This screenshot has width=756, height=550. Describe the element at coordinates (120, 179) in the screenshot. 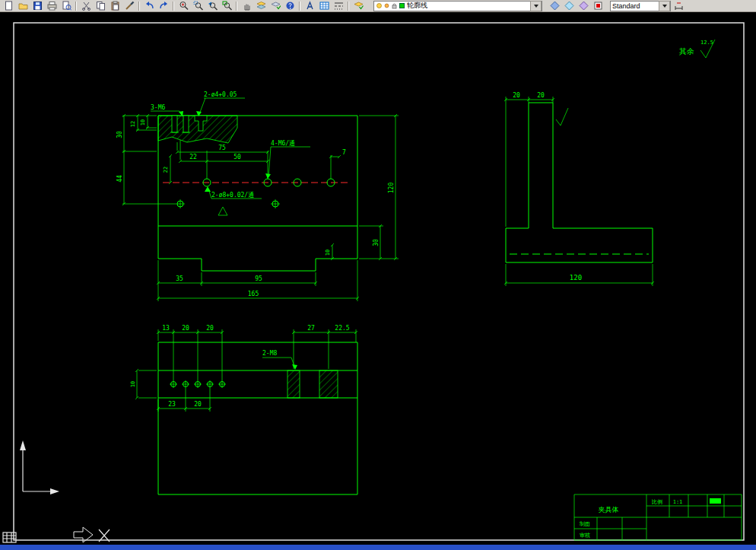

I see `dim-44: 44` at that location.